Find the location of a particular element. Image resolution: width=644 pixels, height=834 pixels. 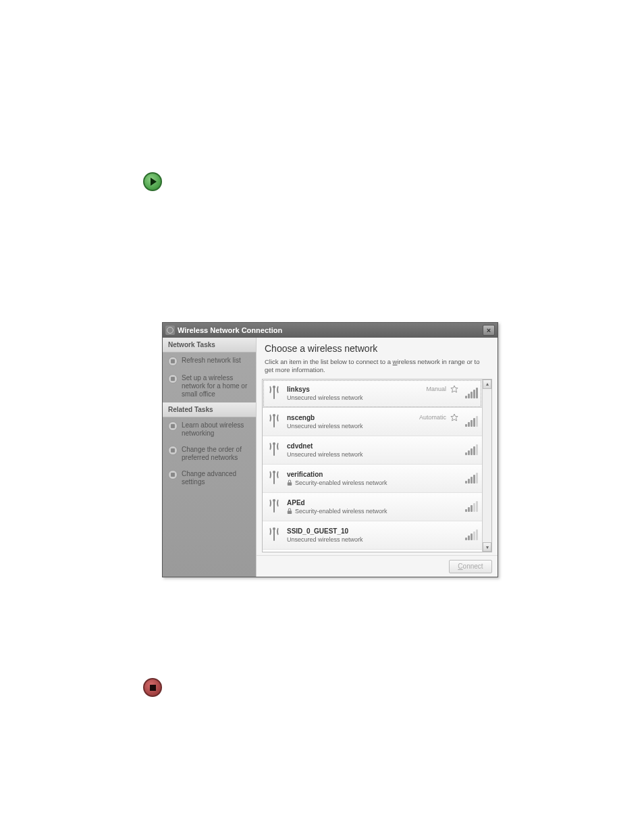

network-item: APEdSecurity-enabled wireless network is located at coordinates (373, 507).